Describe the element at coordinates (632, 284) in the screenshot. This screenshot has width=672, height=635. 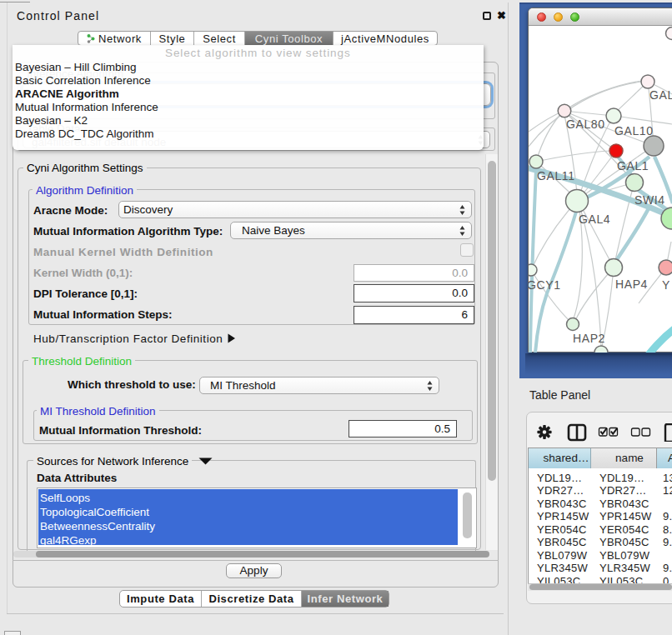
I see `svg-text: HAP4` at that location.